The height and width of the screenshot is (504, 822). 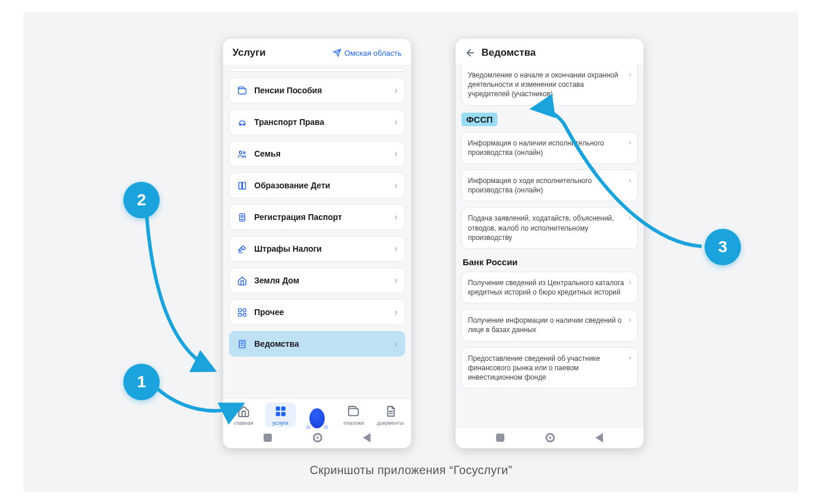 What do you see at coordinates (317, 280) in the screenshot?
I see `service-item-6: Земля Дом ›` at bounding box center [317, 280].